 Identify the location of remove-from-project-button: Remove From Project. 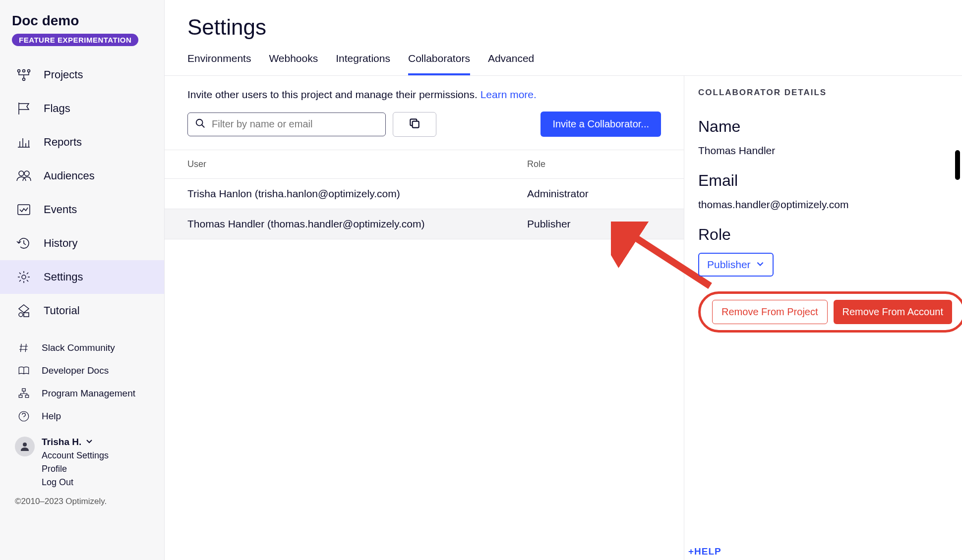
(770, 312).